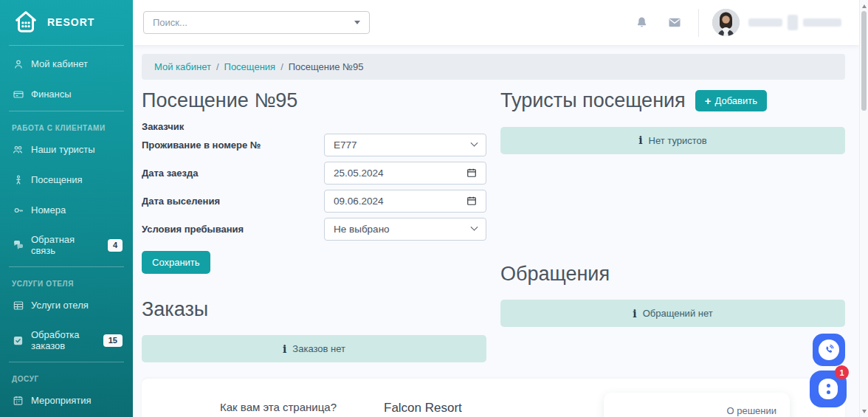 The height and width of the screenshot is (417, 868). What do you see at coordinates (18, 94) in the screenshot?
I see `finance-icon` at bounding box center [18, 94].